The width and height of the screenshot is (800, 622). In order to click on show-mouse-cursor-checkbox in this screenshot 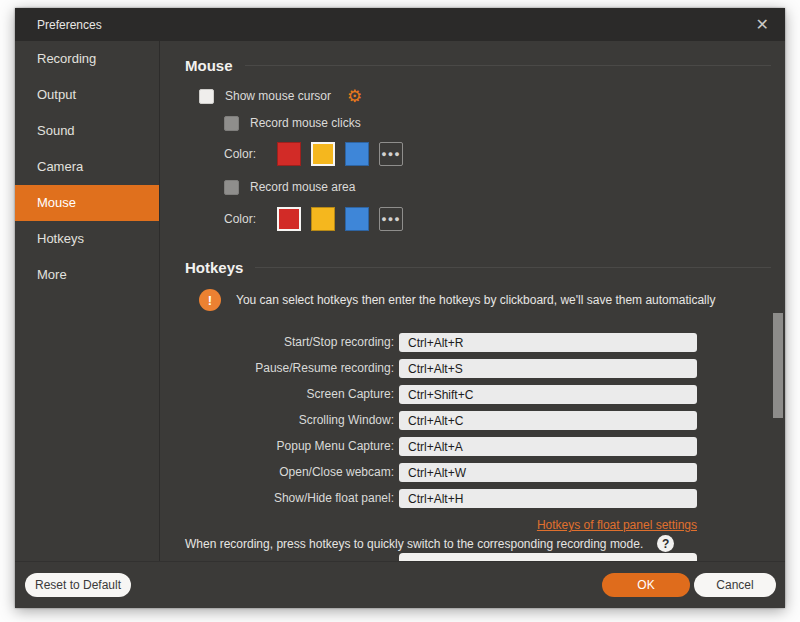, I will do `click(206, 96)`.